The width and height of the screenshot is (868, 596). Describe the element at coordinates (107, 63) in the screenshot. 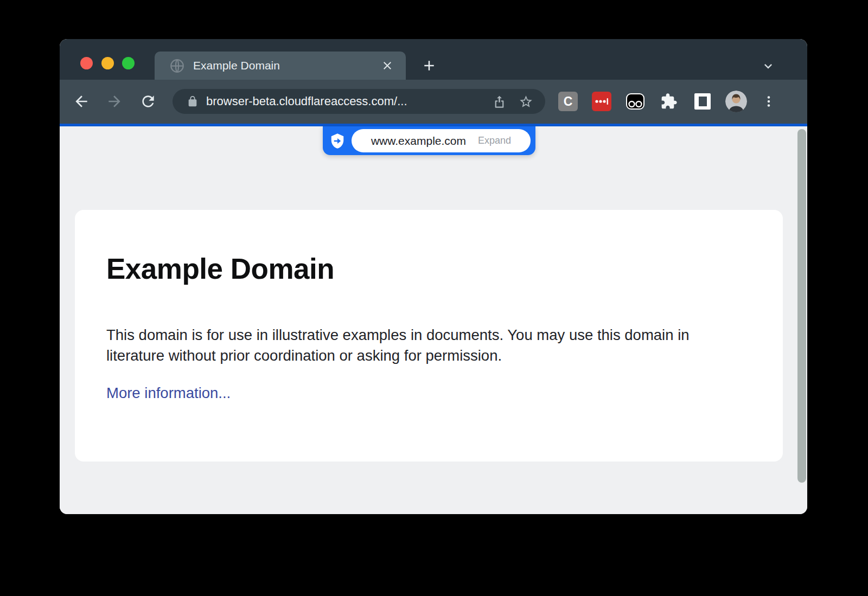

I see `minimize-window-button` at that location.